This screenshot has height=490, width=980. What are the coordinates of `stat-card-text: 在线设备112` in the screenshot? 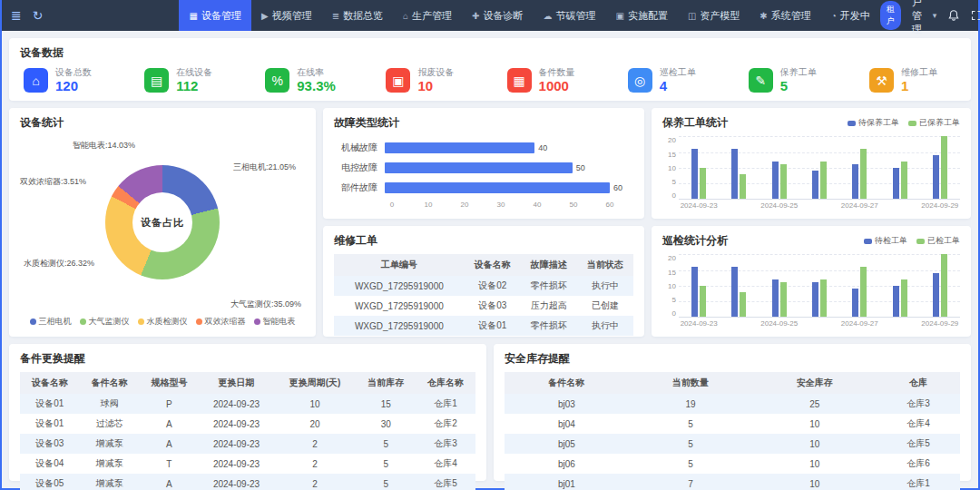 It's located at (194, 80).